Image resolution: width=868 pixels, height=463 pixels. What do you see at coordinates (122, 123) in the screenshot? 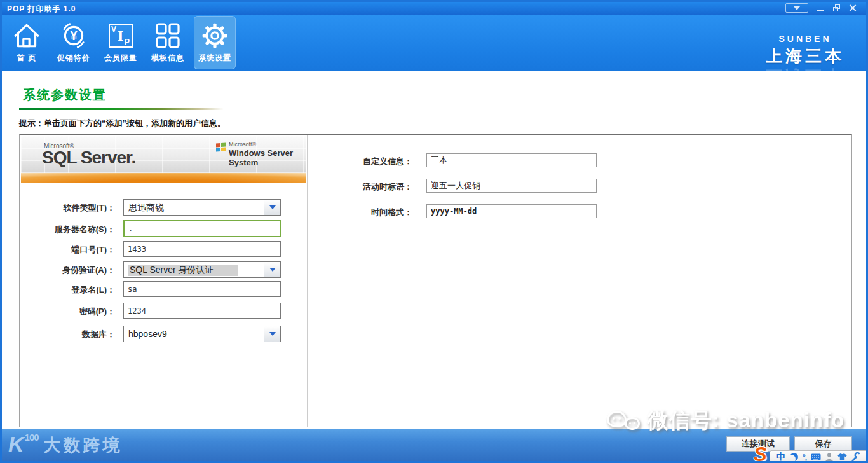
I see `tip-text: 提示：单击页面下方的“添加”按钮，添加新的用户信息。` at bounding box center [122, 123].